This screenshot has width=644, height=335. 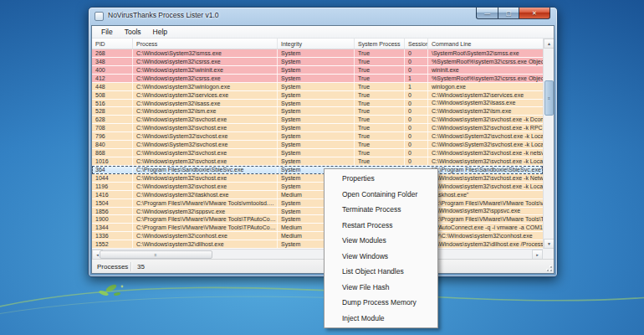 What do you see at coordinates (485, 44) in the screenshot?
I see `column-header-command-line: Command Line` at bounding box center [485, 44].